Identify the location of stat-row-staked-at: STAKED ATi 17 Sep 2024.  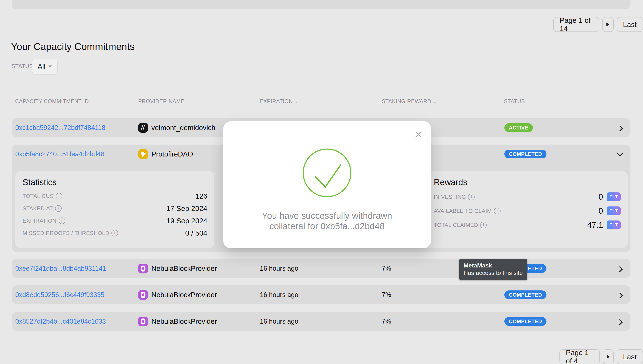
(115, 208).